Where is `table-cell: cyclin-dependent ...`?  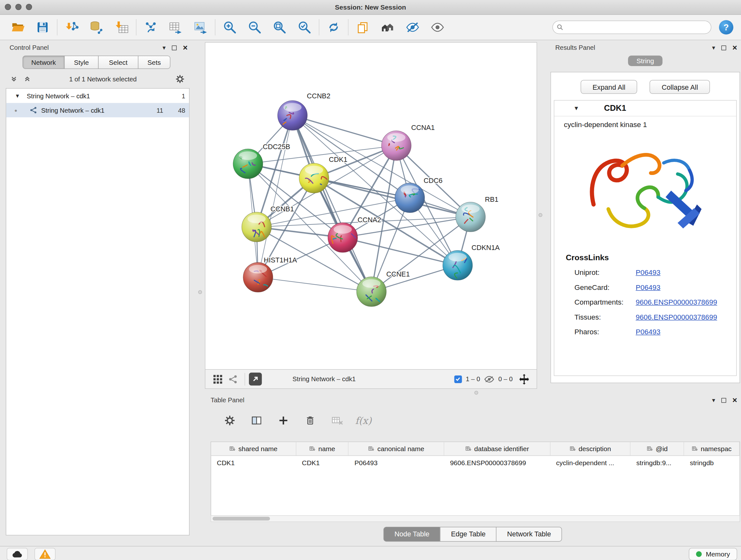 table-cell: cyclin-dependent ... is located at coordinates (591, 462).